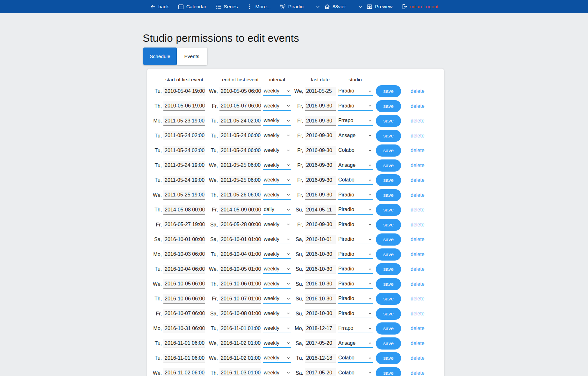 This screenshot has width=588, height=376. I want to click on studio-select: Frrapo, so click(355, 121).